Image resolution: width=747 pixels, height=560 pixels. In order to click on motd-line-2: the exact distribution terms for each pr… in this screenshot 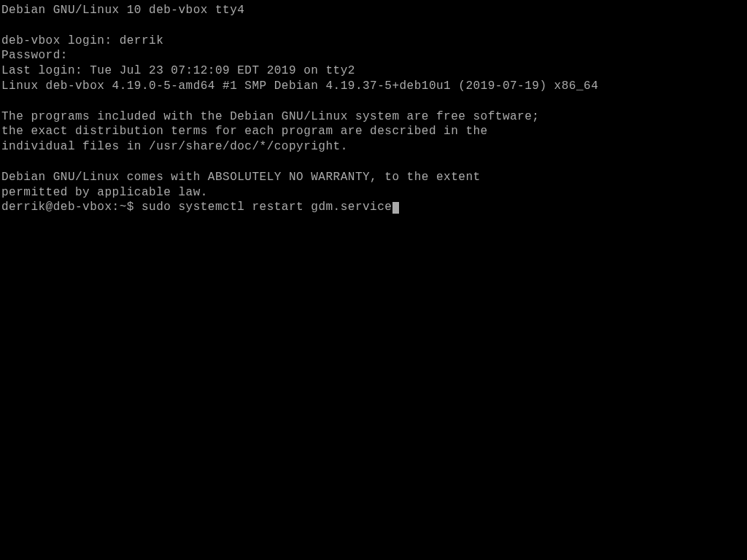, I will do `click(374, 131)`.